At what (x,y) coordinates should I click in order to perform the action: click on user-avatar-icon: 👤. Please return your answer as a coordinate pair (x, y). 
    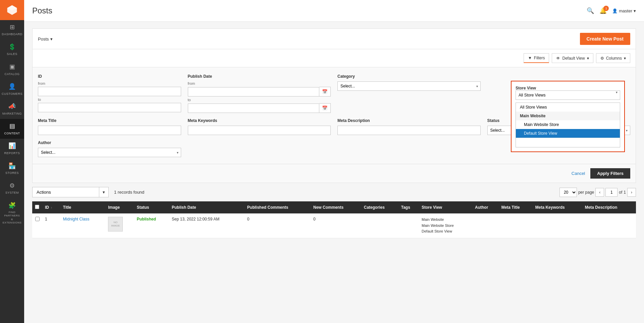
    Looking at the image, I should click on (615, 11).